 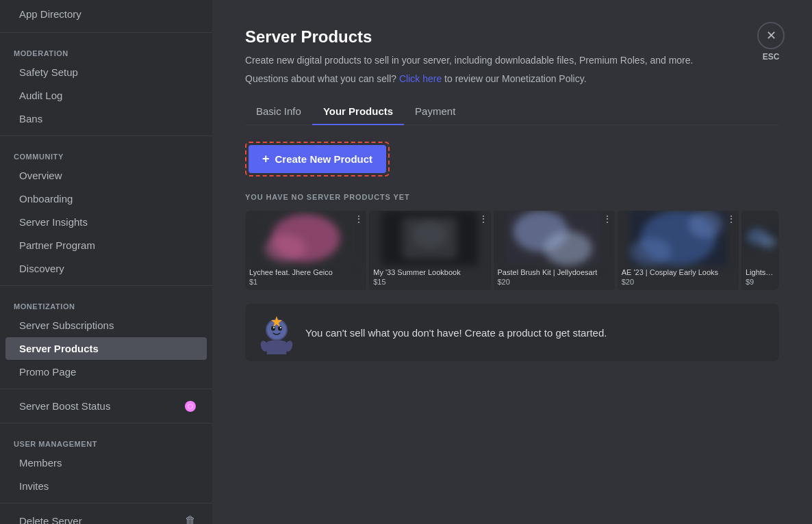 I want to click on product-price-2: $15, so click(x=430, y=282).